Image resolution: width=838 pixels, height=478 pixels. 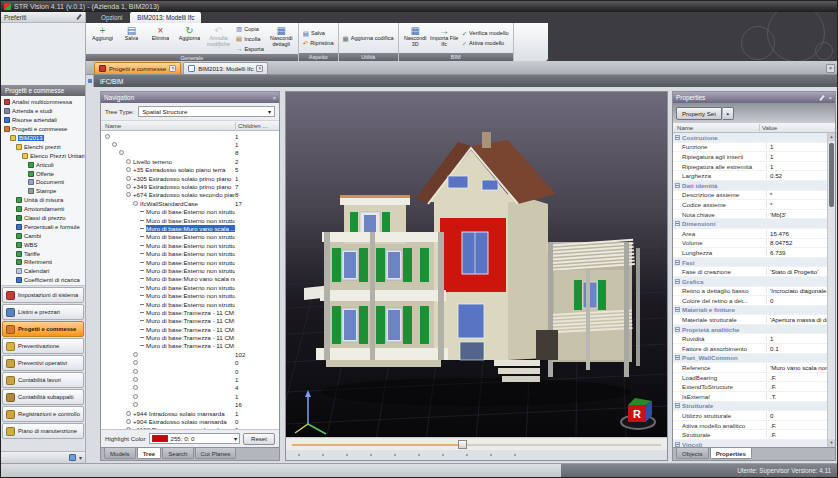 What do you see at coordinates (190, 186) in the screenshot?
I see `ifc-tree-row: +349 Estradosso solaio primo piano 7` at bounding box center [190, 186].